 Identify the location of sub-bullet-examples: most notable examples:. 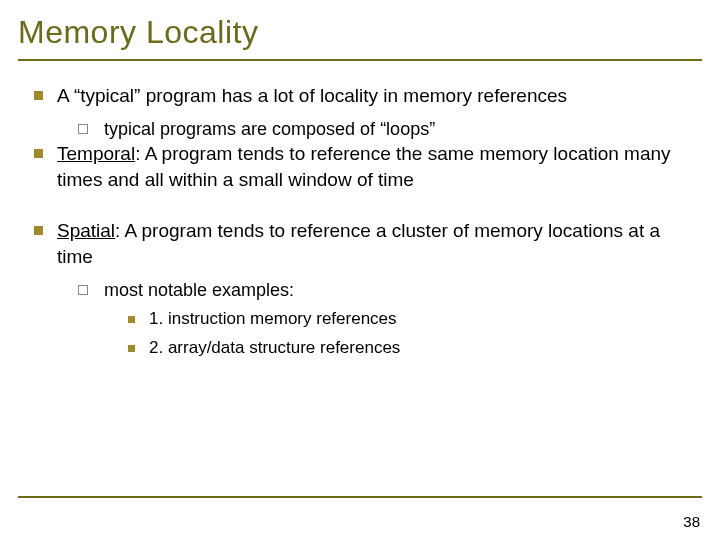
(382, 290).